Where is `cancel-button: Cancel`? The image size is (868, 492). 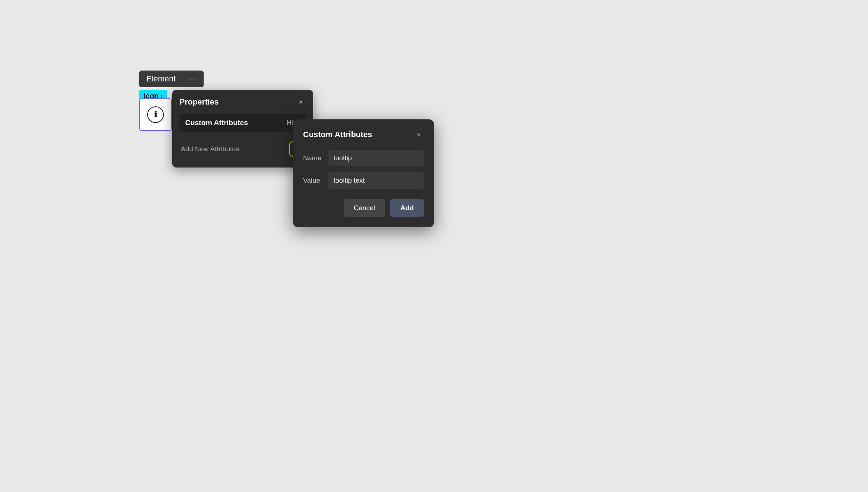 cancel-button: Cancel is located at coordinates (365, 208).